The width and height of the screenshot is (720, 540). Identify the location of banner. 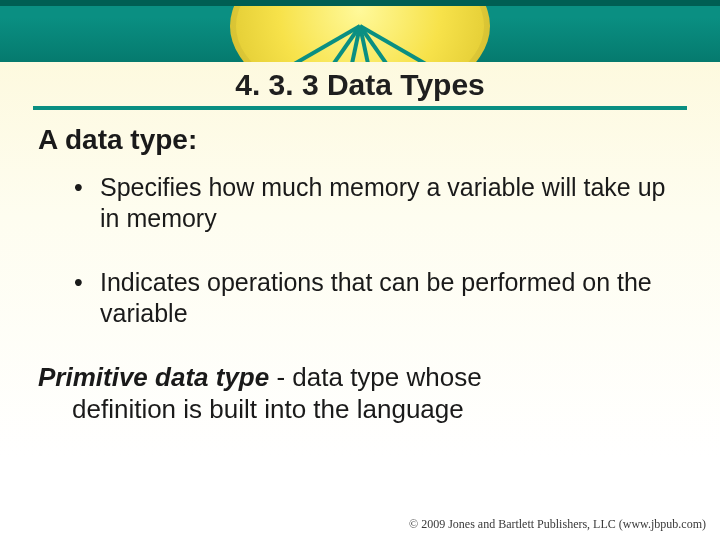
(360, 31).